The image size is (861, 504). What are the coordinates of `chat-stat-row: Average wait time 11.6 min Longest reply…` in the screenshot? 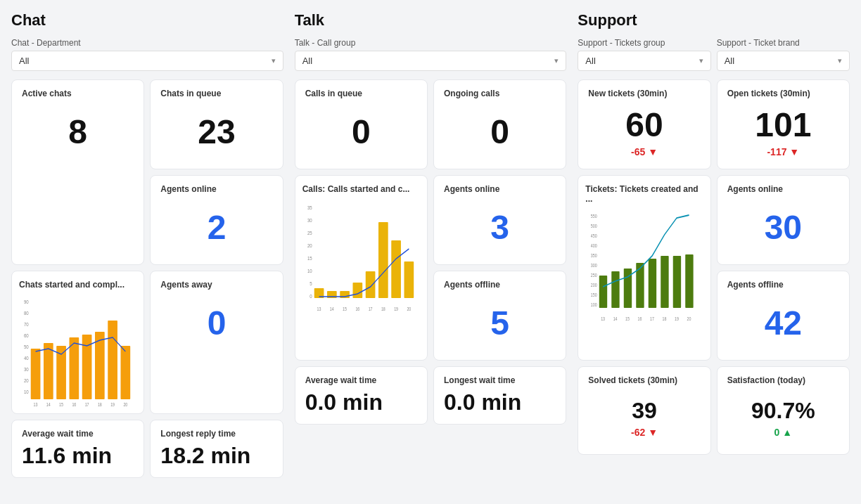 It's located at (148, 448).